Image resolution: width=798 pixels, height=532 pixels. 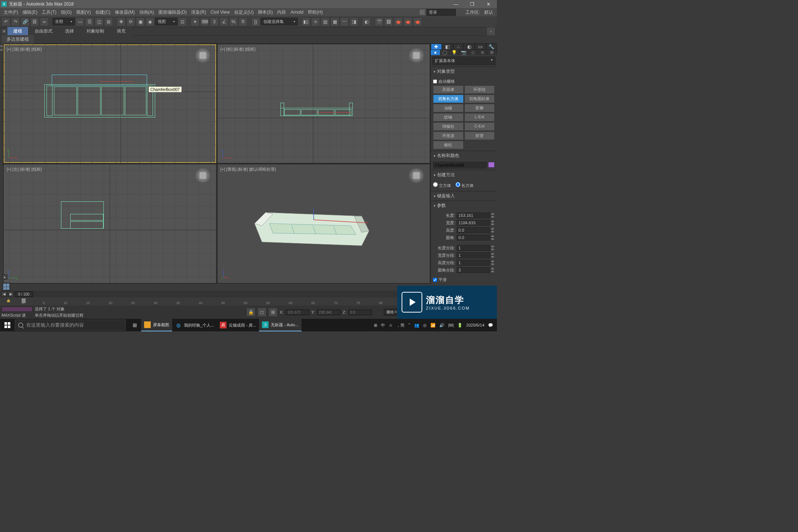 I want to click on hierarchy-tab: ⛬, so click(x=458, y=47).